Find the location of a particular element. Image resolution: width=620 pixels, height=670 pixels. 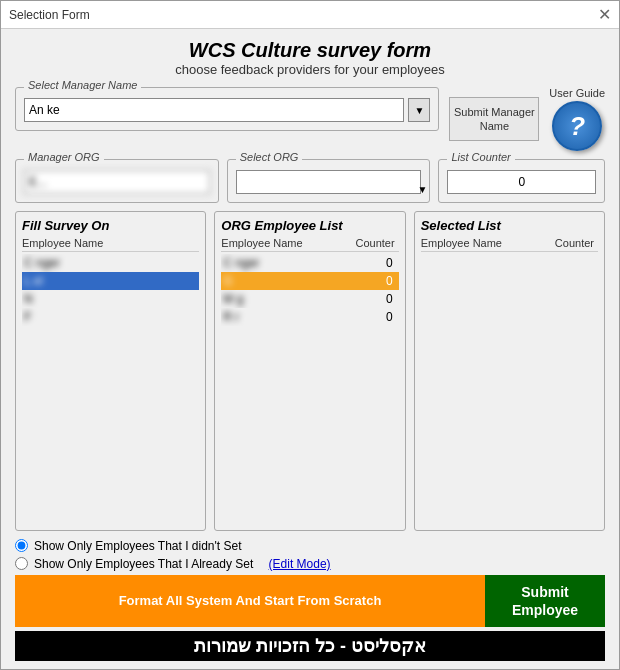

header-section: WCS Culture survey form choose feedback … is located at coordinates (310, 58).